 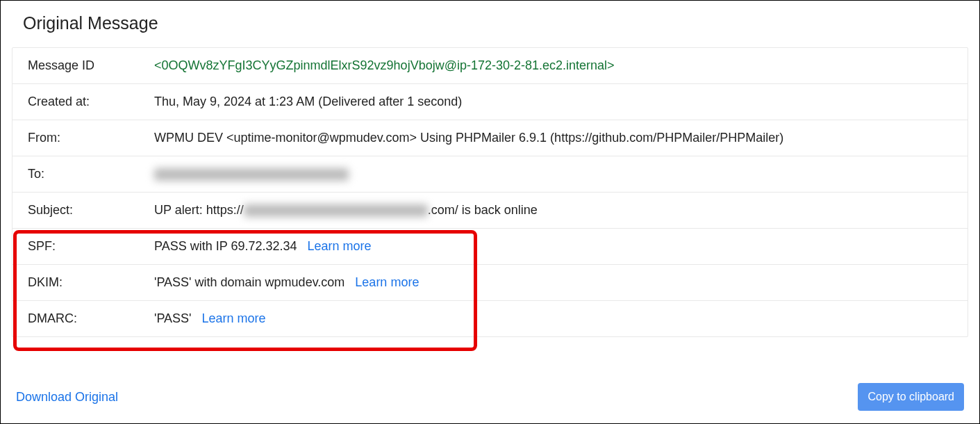 I want to click on row-from: From: WPMU DEV <uptime-monitor@wpmudev.c…, so click(x=490, y=138).